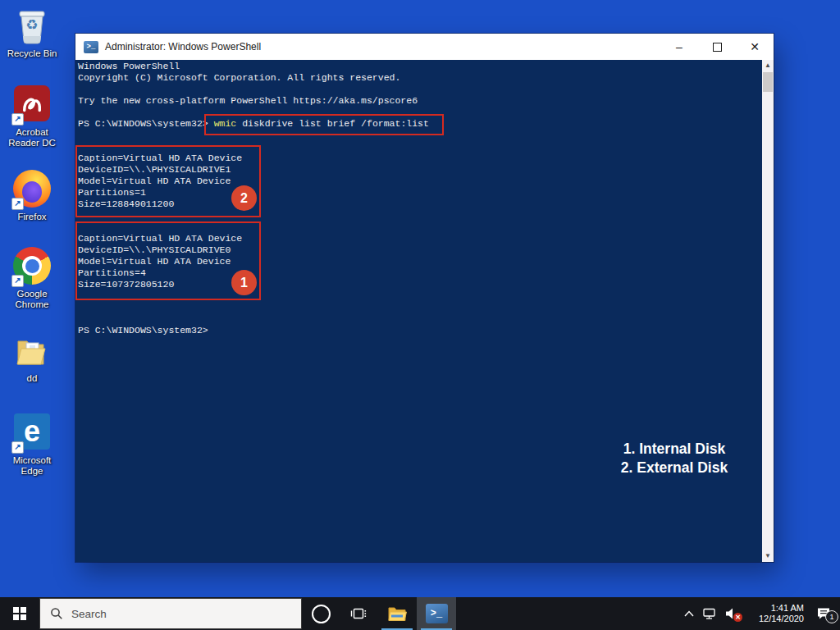  Describe the element at coordinates (32, 195) in the screenshot. I see `desktop-icon-firefox: ↗ Firefox` at that location.